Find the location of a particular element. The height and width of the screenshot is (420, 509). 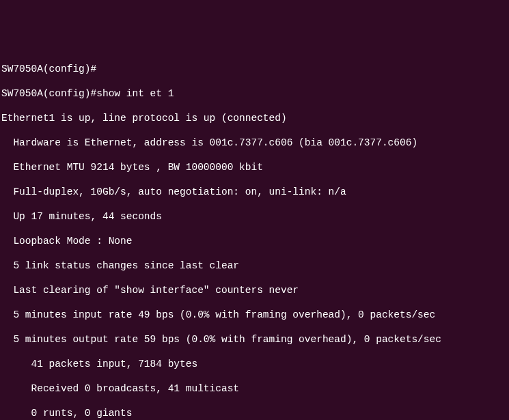

output-line: Full-duplex, 10Gb/s, auto negotiation: o… is located at coordinates (256, 192).